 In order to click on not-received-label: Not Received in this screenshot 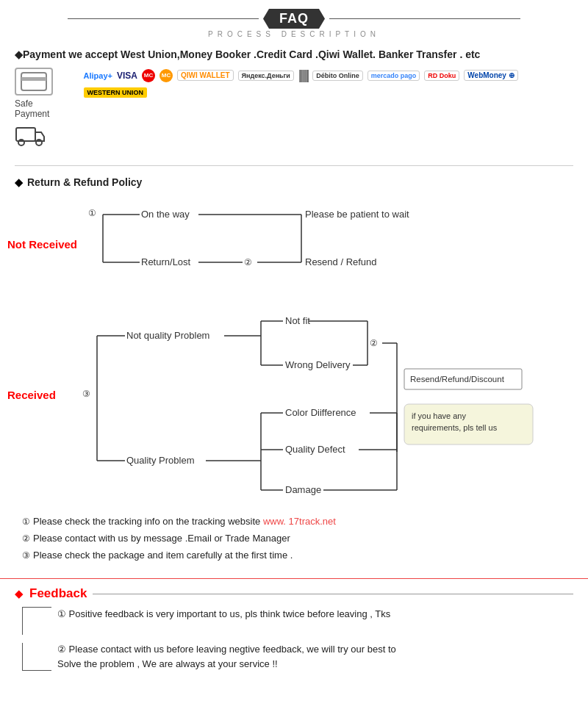, I will do `click(44, 244)`.